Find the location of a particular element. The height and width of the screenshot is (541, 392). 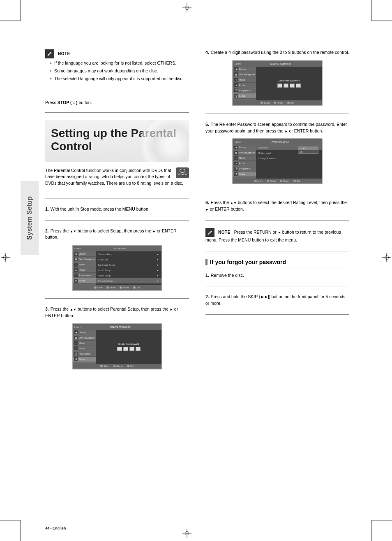

section-tab: System Setup is located at coordinates (30, 218).